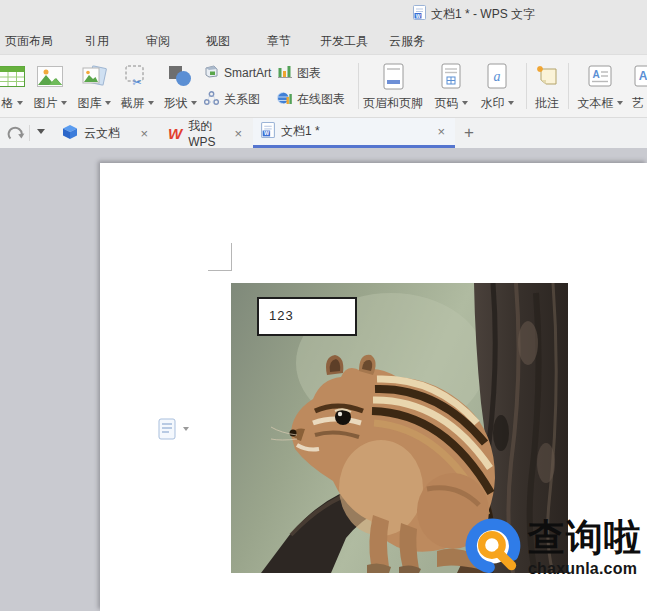 This screenshot has width=647, height=611. I want to click on chart-button: 图表, so click(299, 73).